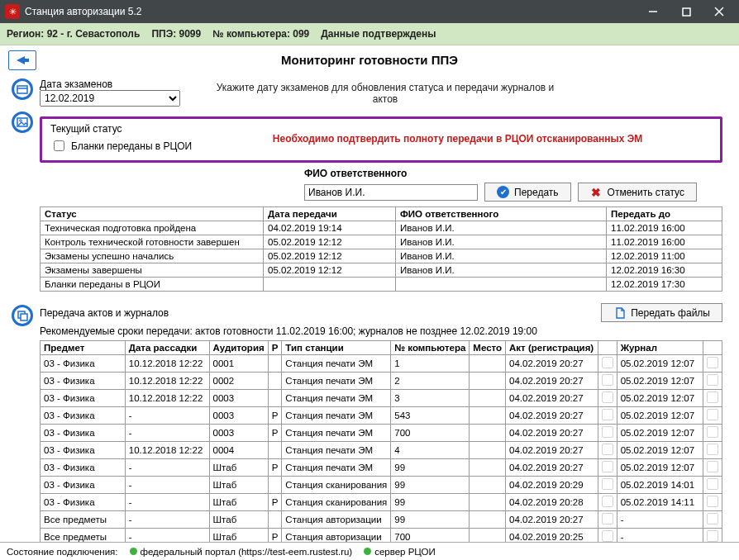  Describe the element at coordinates (686, 12) in the screenshot. I see `maximize-button` at that location.